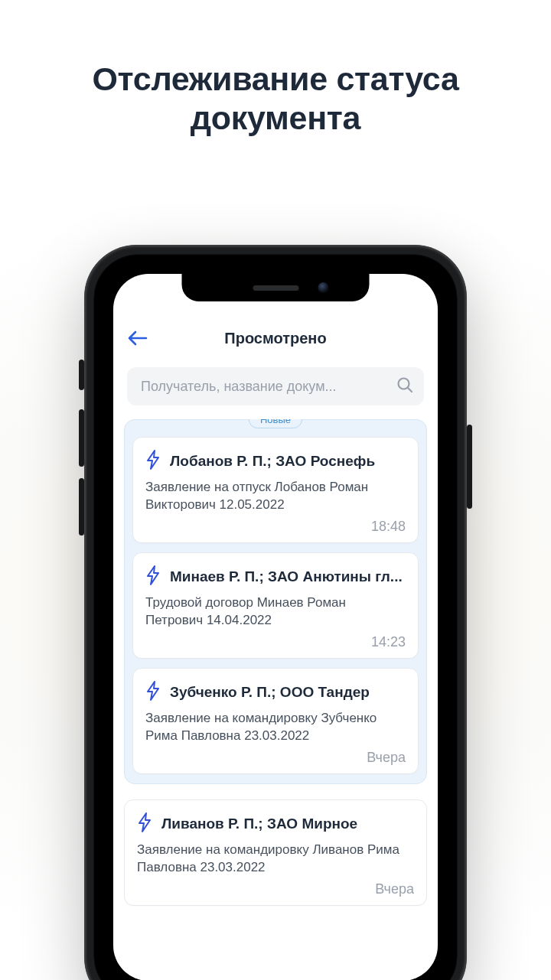  Describe the element at coordinates (288, 577) in the screenshot. I see `card-title: Минаев Р. П.; ЗАО Анютины гл...` at that location.